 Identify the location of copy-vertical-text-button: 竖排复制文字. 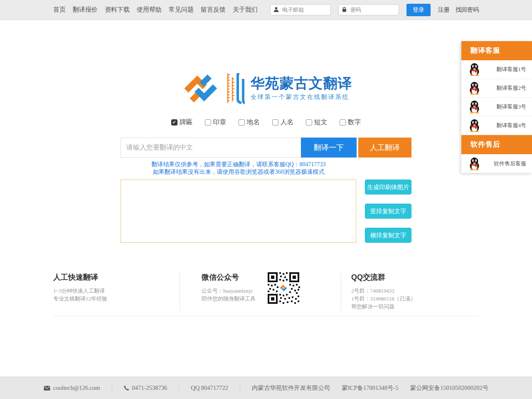
(388, 211).